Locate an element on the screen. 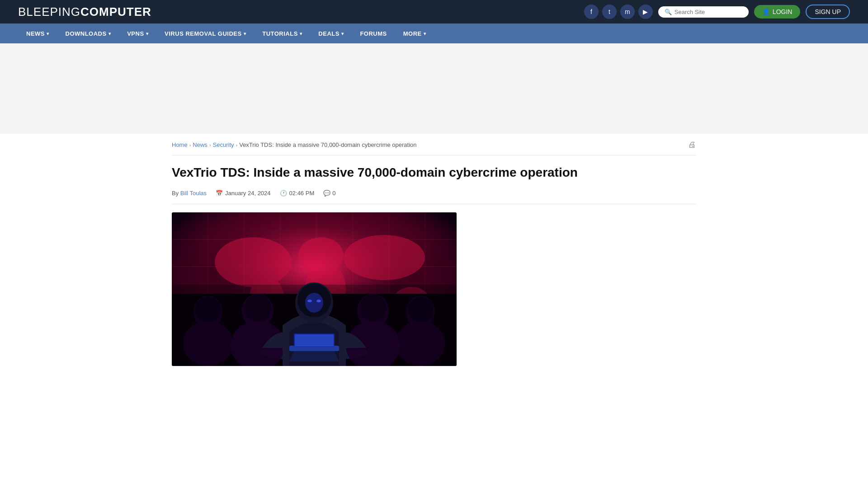 This screenshot has width=868, height=488. logo-text-normal: BLEEPING is located at coordinates (49, 12).